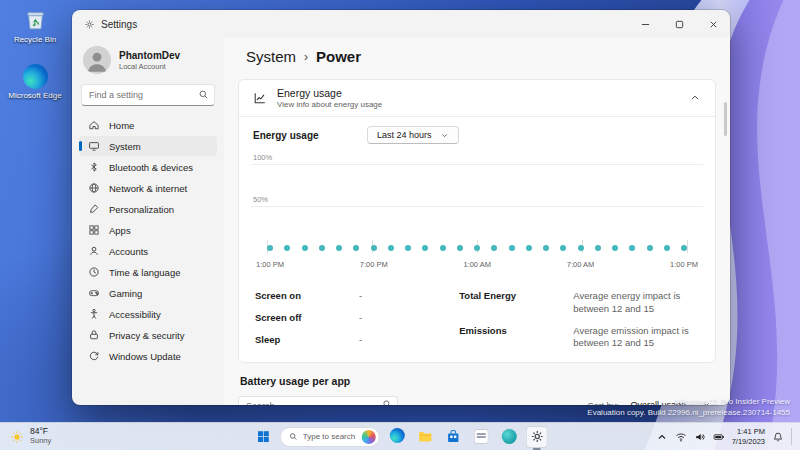  I want to click on close-button, so click(713, 24).